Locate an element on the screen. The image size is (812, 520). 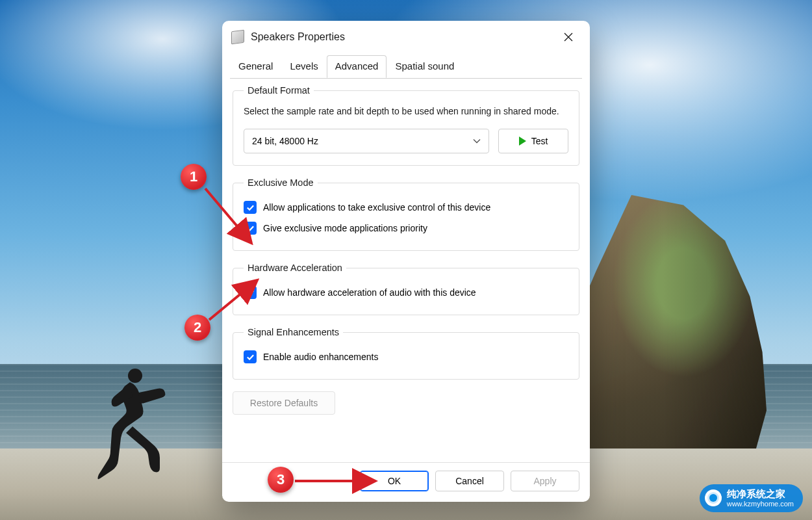
hardware-acceleration-legend: Hardware Acceleration is located at coordinates (295, 268).